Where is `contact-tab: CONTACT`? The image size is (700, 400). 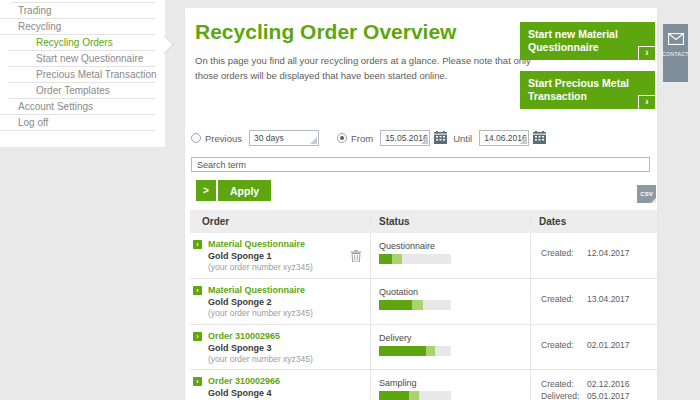 contact-tab: CONTACT is located at coordinates (676, 53).